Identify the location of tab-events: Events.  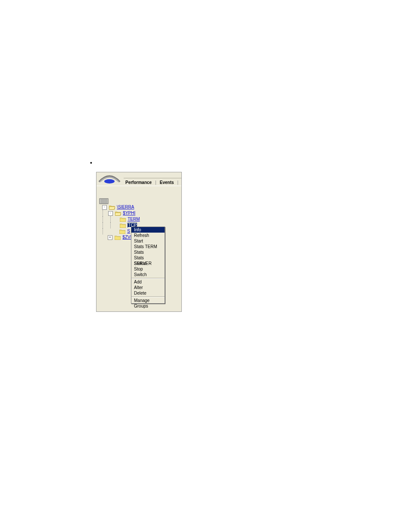
(167, 183).